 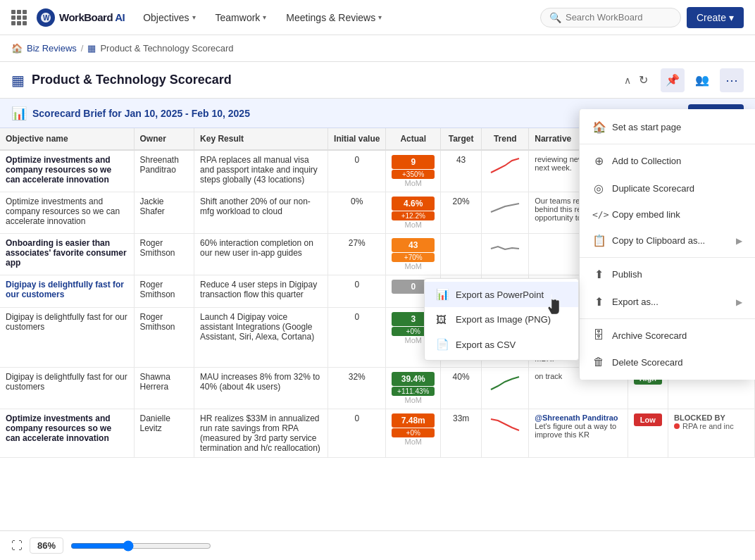 I want to click on cell-status-low: Low, so click(x=648, y=434).